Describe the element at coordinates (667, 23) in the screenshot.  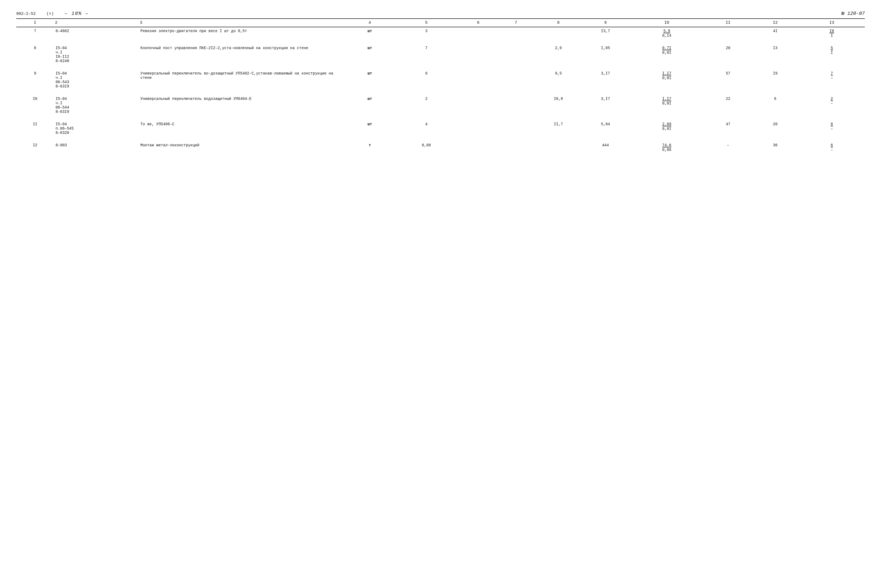
I see `col-header-10: IO` at that location.